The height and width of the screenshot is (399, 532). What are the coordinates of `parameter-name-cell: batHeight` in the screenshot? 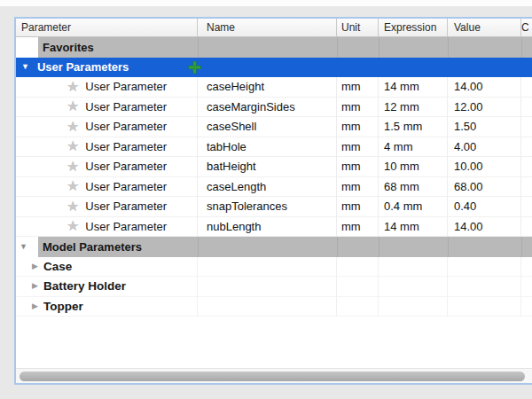 It's located at (268, 167).